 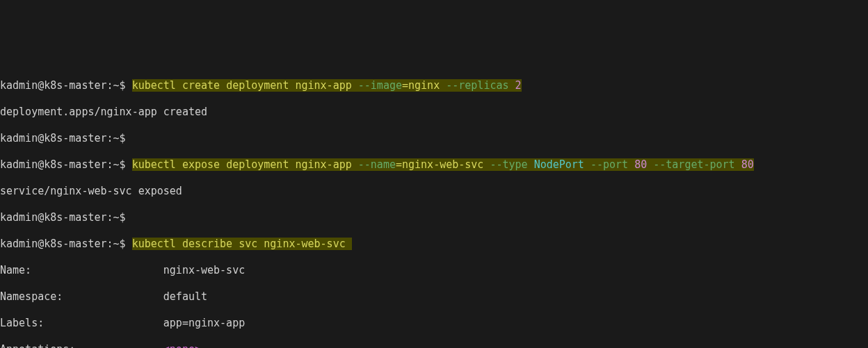 I want to click on desc-labels: Labels: app=nginx-app, so click(x=434, y=324).